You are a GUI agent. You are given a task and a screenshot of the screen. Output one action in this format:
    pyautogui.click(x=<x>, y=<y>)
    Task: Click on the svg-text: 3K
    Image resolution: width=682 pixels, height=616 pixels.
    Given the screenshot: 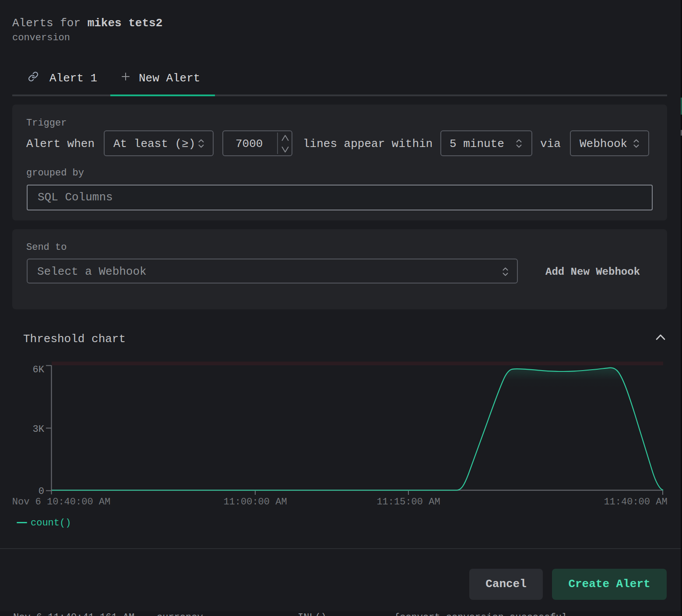 What is the action you would take?
    pyautogui.click(x=39, y=430)
    